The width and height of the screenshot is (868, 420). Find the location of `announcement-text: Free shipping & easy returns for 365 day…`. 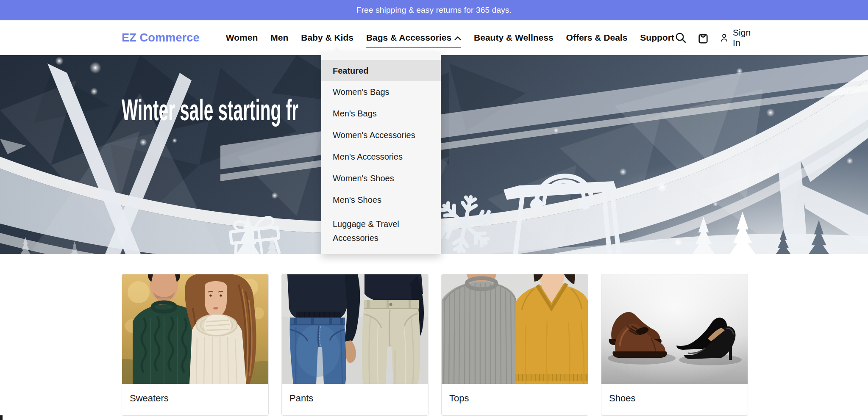

announcement-text: Free shipping & easy returns for 365 day… is located at coordinates (434, 10).